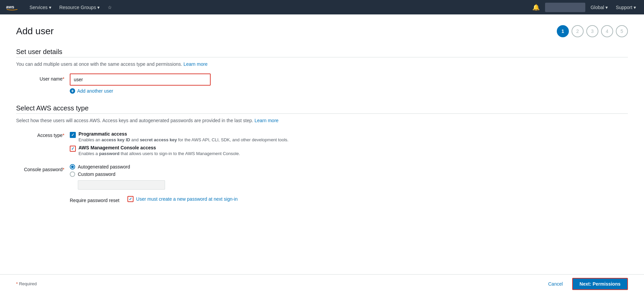 This screenshot has height=293, width=644. What do you see at coordinates (72, 91) in the screenshot?
I see `plus-circle-icon: +` at bounding box center [72, 91].